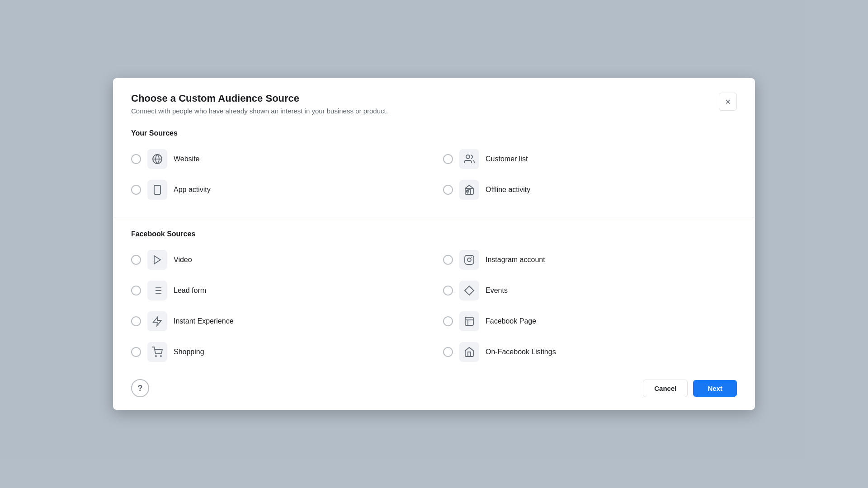 This screenshot has height=488, width=868. I want to click on lead-form-label: Lead form, so click(190, 291).